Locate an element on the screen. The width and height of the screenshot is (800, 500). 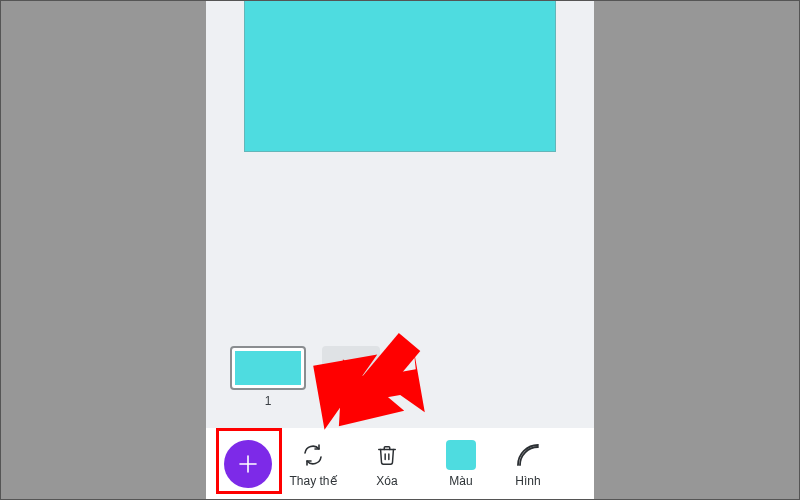
page-strip: 1 + is located at coordinates (305, 377).